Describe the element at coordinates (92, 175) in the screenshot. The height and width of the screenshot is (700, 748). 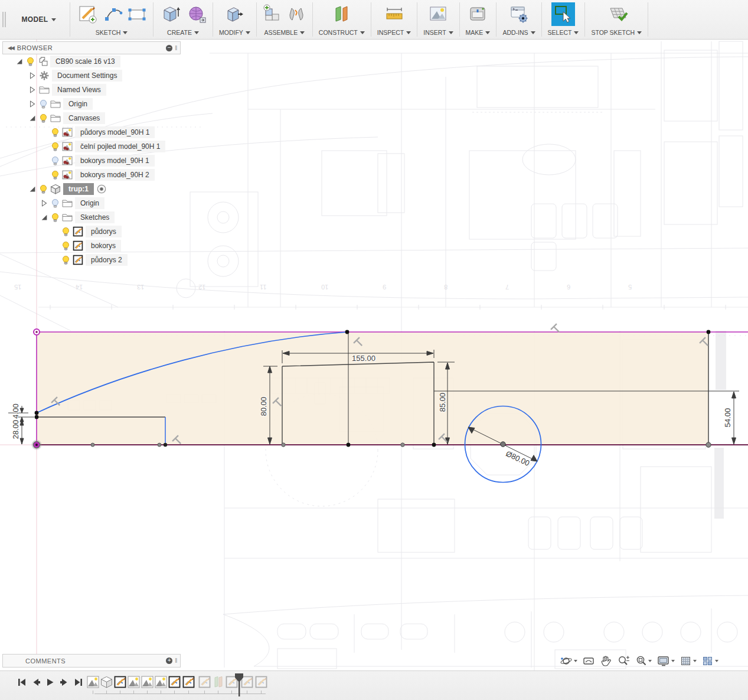
I see `browser-node-canvas4: bokorys model_90H 2` at that location.